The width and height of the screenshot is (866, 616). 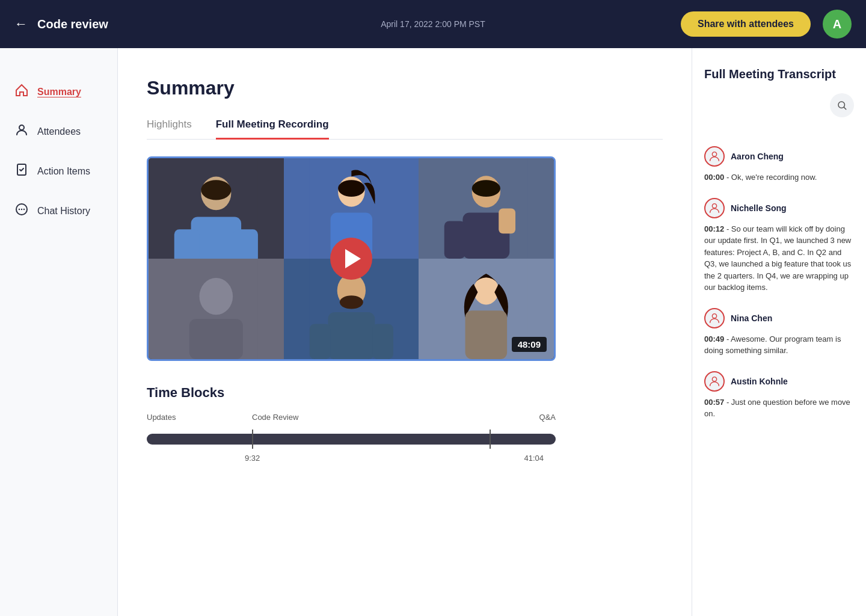 What do you see at coordinates (775, 177) in the screenshot?
I see `text-content-0: Ok, we're recording now.` at bounding box center [775, 177].